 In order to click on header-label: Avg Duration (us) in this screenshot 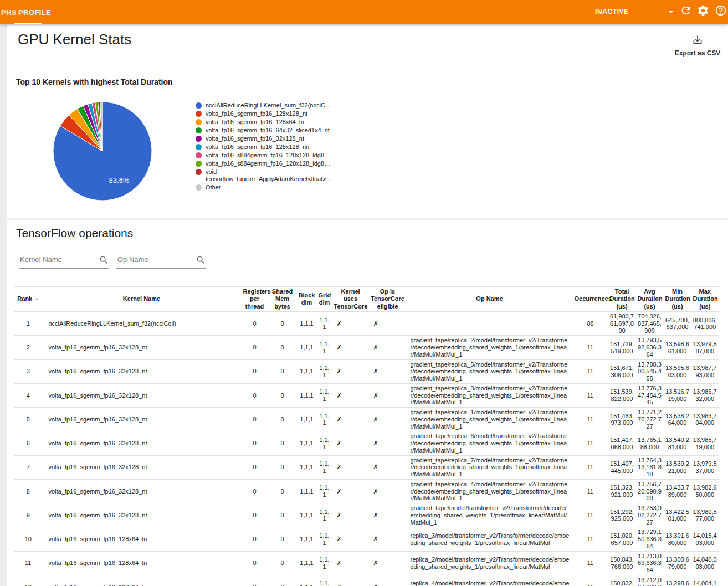, I will do `click(650, 299)`.